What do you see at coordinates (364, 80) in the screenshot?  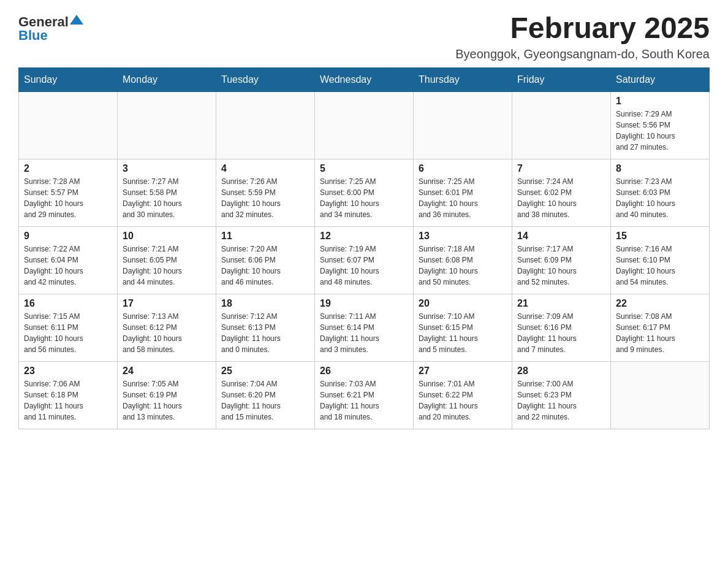 I see `weekday-header-wednesday: Wednesday` at bounding box center [364, 80].